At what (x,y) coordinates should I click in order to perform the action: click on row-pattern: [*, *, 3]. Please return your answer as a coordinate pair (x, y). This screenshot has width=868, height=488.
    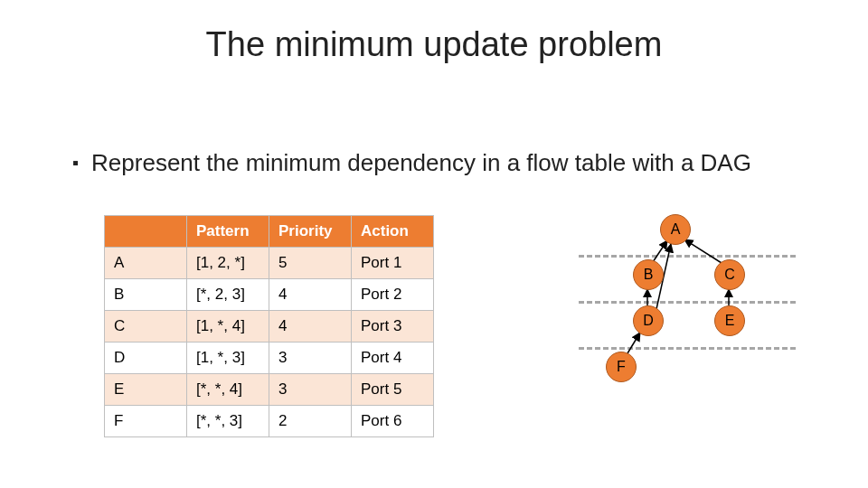
    Looking at the image, I should click on (228, 421).